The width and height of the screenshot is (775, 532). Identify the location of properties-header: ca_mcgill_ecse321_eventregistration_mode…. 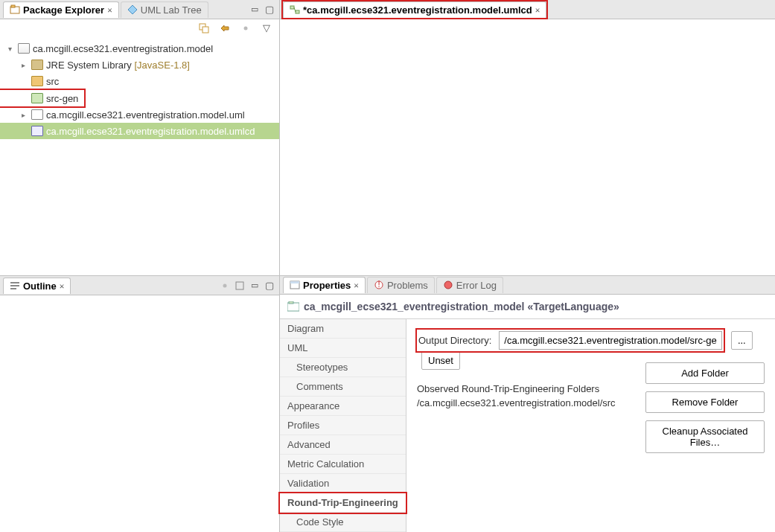
(527, 307).